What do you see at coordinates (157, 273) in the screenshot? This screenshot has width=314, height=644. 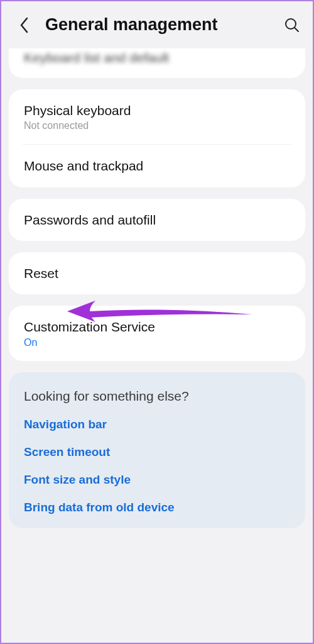 I see `settings-item-title: Reset` at bounding box center [157, 273].